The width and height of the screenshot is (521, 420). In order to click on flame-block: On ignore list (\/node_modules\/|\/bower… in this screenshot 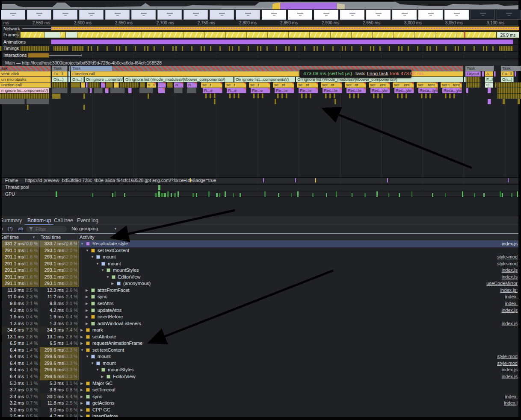, I will do `click(179, 79)`.